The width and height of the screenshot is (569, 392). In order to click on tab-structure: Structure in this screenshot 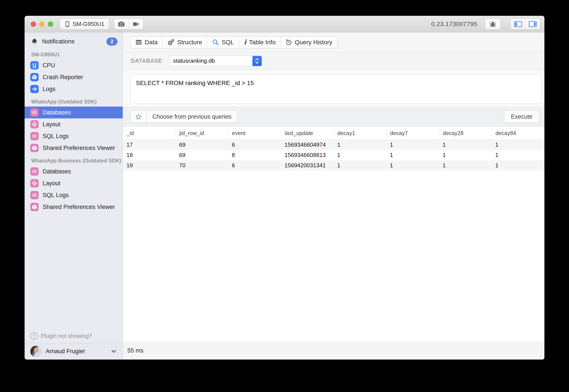, I will do `click(185, 42)`.